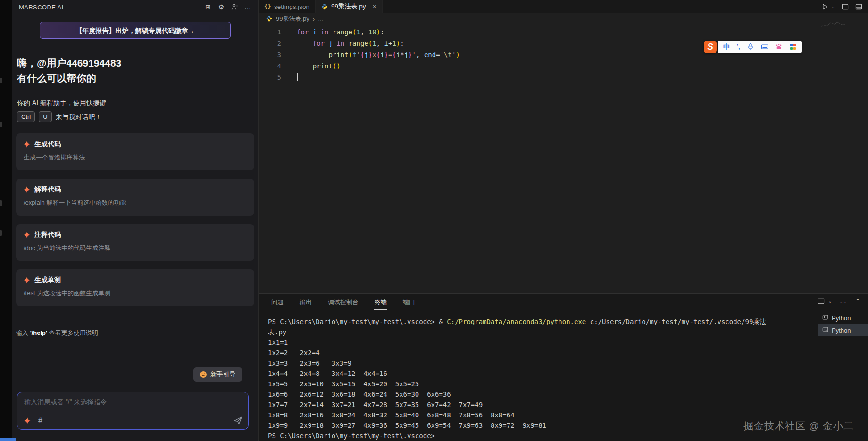  I want to click on panel-tab-输出: 输出, so click(306, 302).